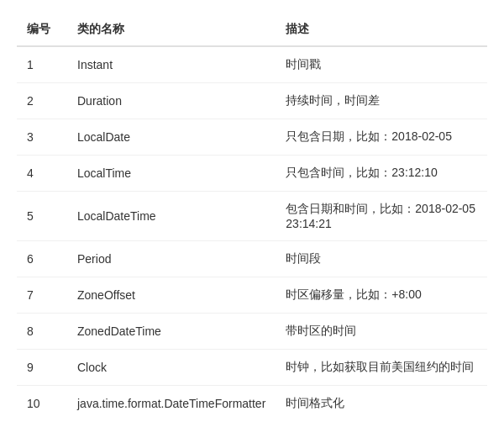  Describe the element at coordinates (381, 30) in the screenshot. I see `header-desc: 描述` at that location.